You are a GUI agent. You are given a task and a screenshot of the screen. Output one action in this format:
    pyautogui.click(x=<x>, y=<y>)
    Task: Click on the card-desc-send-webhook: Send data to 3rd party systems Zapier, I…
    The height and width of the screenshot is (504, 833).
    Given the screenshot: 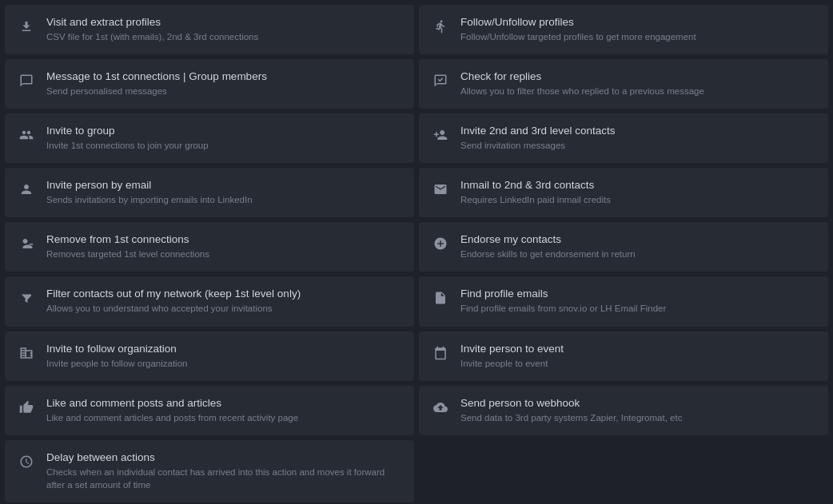 What is the action you would take?
    pyautogui.click(x=571, y=418)
    